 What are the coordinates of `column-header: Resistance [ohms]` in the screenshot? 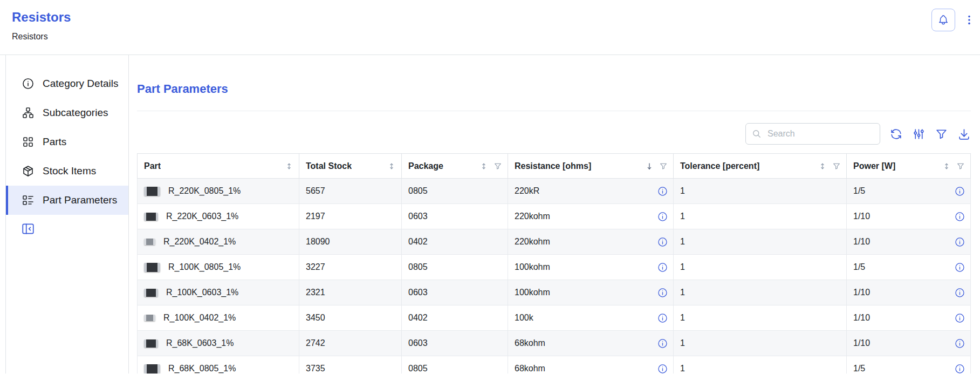 It's located at (591, 166).